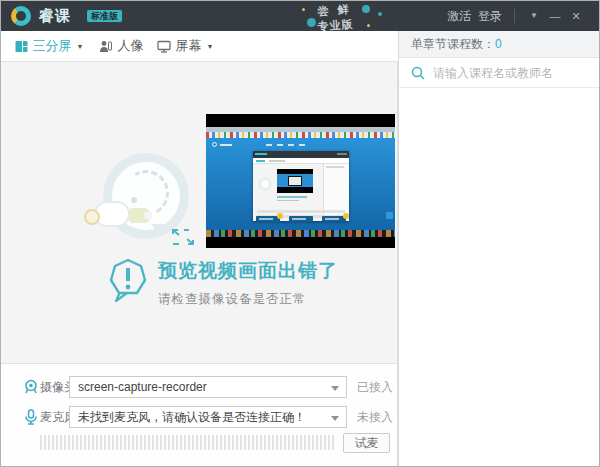 Image resolution: width=600 pixels, height=467 pixels. What do you see at coordinates (301, 212) in the screenshot?
I see `thumb-row` at bounding box center [301, 212].